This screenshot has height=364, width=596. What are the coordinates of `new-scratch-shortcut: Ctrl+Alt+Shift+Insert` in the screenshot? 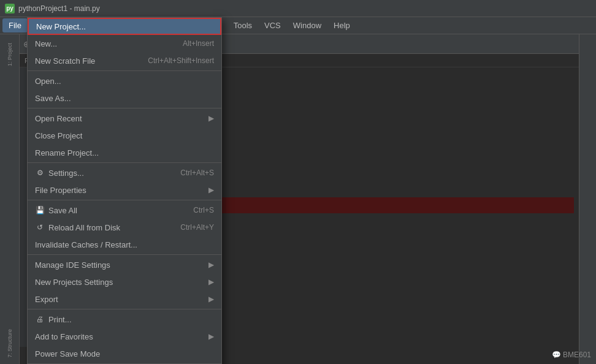 It's located at (181, 61).